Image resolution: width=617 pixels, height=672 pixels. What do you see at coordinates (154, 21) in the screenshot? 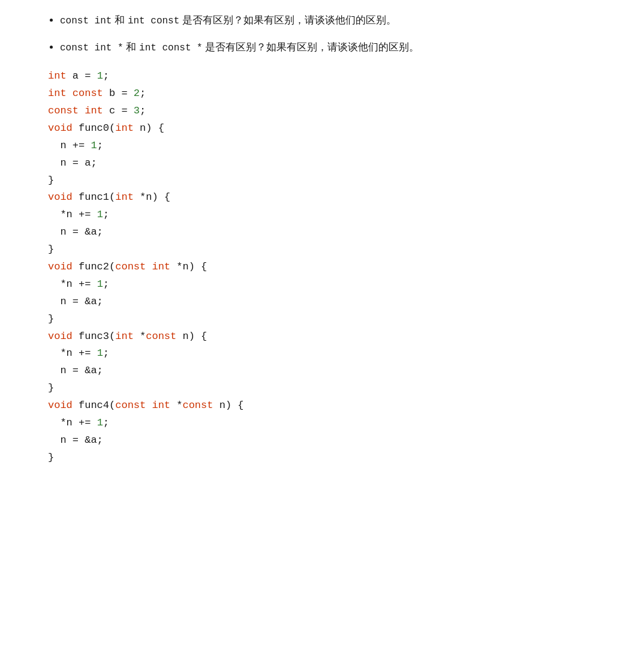
I see `code-int-const: int const` at bounding box center [154, 21].